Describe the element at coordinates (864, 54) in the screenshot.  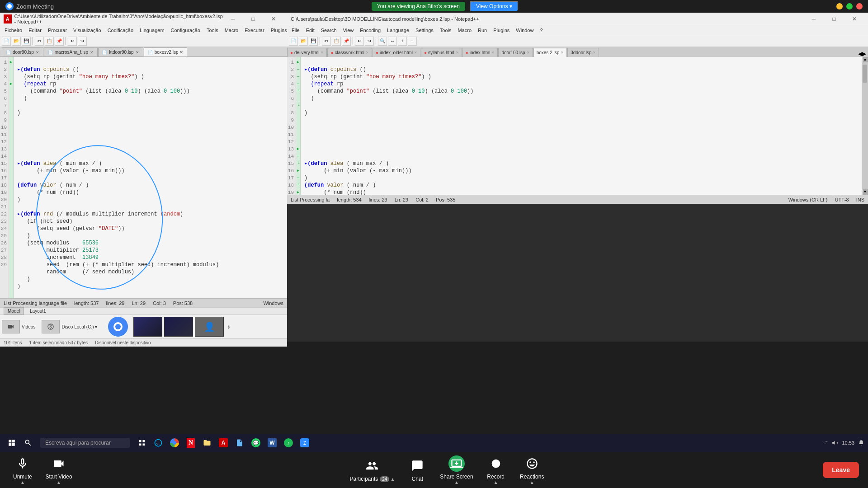
I see `tab-next-btn: ▶` at that location.